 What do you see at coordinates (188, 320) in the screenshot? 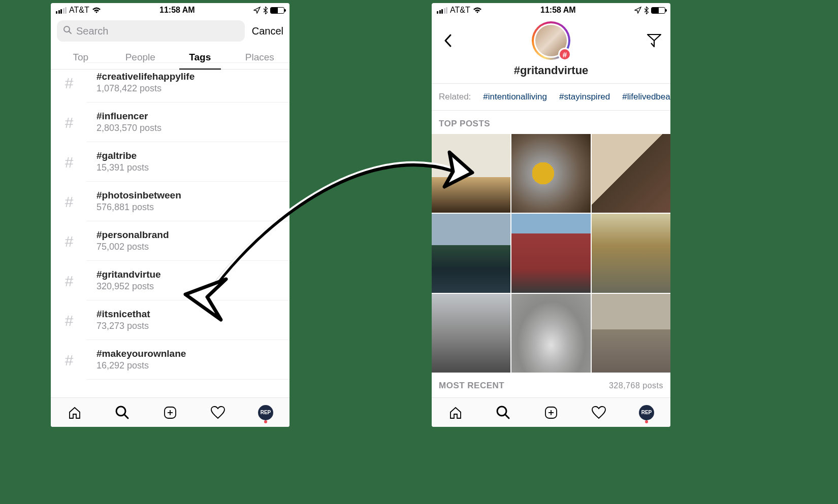
I see `hashtag-result-row: ##itsnicethat73,273 posts` at bounding box center [188, 320].